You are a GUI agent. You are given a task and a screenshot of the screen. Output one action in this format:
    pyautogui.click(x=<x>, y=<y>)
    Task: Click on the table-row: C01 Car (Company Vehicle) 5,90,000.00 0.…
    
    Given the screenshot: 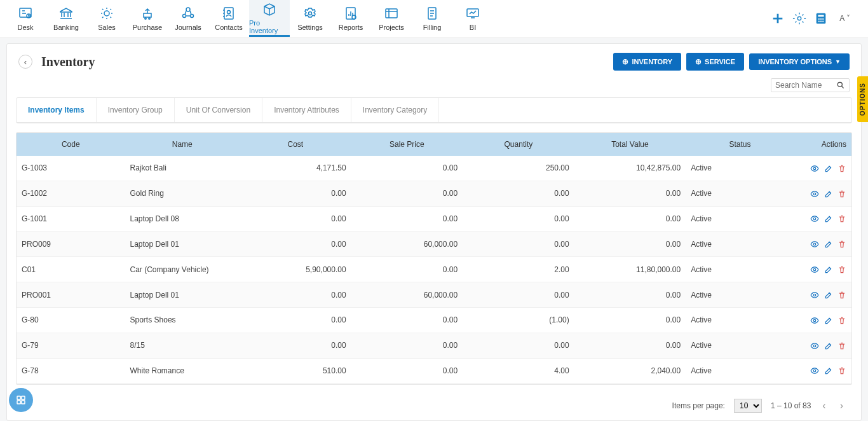 What is the action you would take?
    pyautogui.click(x=434, y=270)
    